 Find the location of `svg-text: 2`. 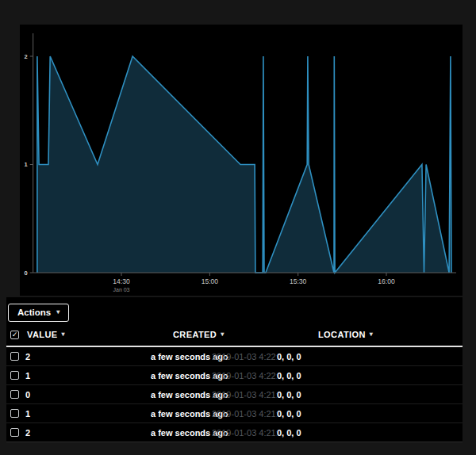

svg-text: 2 is located at coordinates (26, 57).